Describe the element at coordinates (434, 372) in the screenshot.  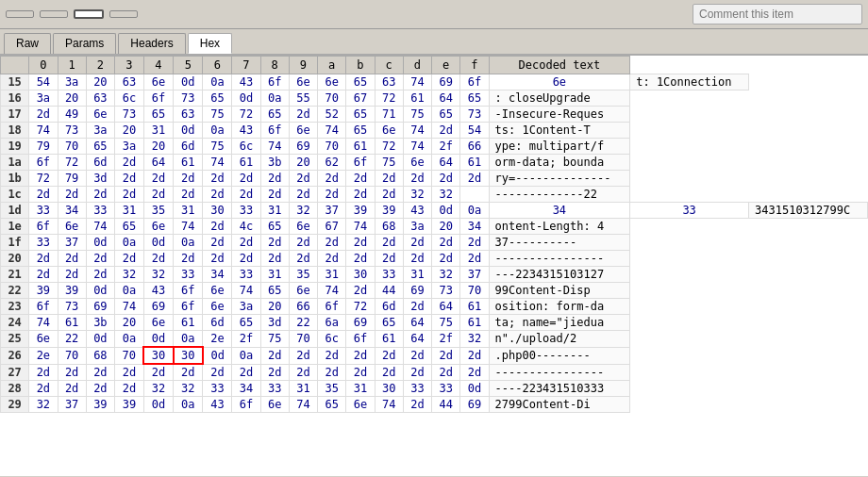
I see `table-row: 272d2d2d2d2d2d2d2d2d2d2d2d2d2d2d2d------…` at that location.